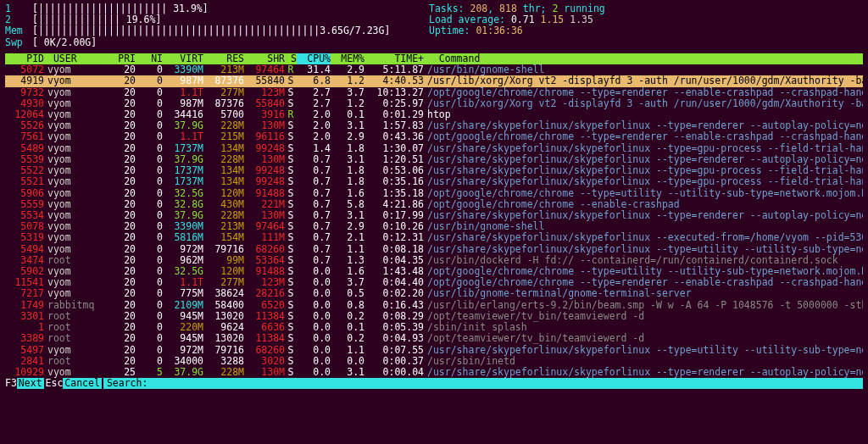 The height and width of the screenshot is (444, 868). What do you see at coordinates (434, 181) in the screenshot?
I see `process-row: 5521vyom2001737M134M99248S0.71.80:35.16/…` at bounding box center [434, 181].